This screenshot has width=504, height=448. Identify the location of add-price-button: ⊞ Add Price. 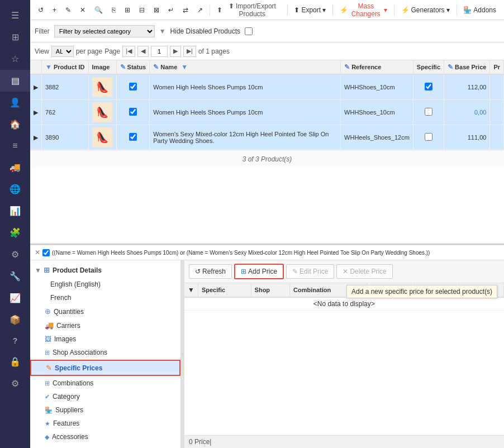
(259, 271).